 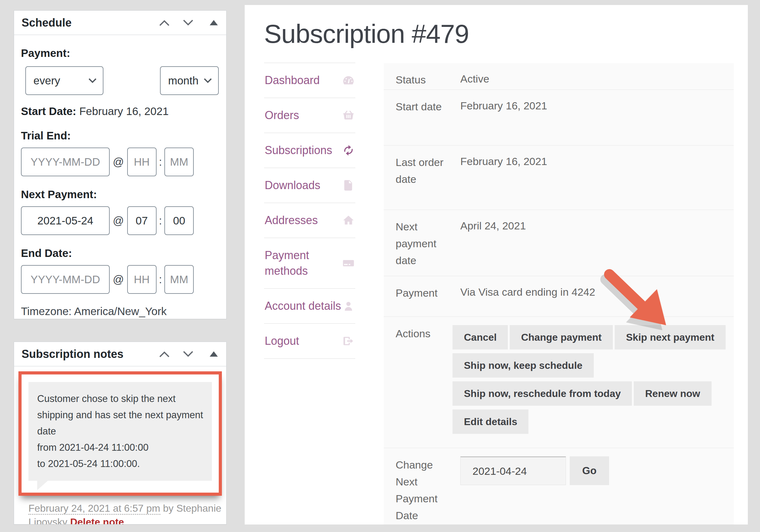 I want to click on next-payment-minute-input, so click(x=179, y=220).